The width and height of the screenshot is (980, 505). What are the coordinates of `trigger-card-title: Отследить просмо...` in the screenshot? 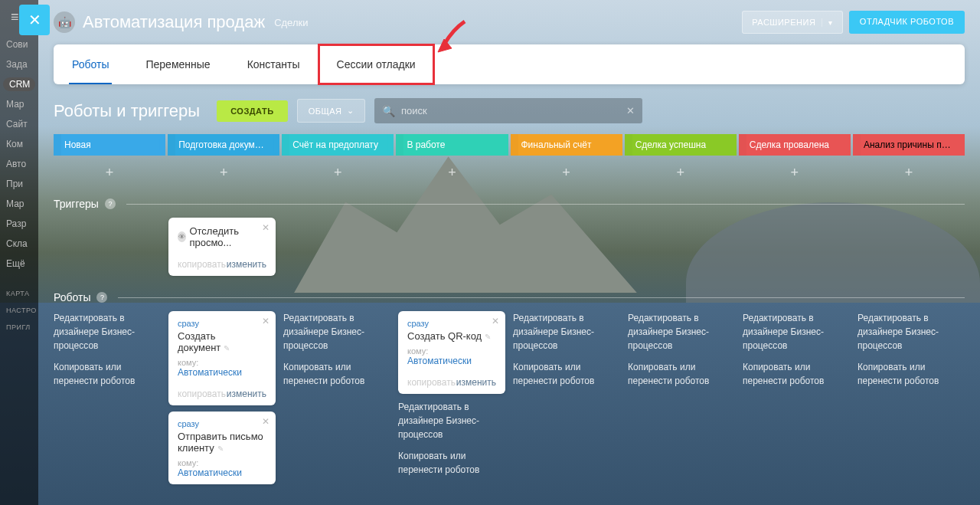 It's located at (228, 237).